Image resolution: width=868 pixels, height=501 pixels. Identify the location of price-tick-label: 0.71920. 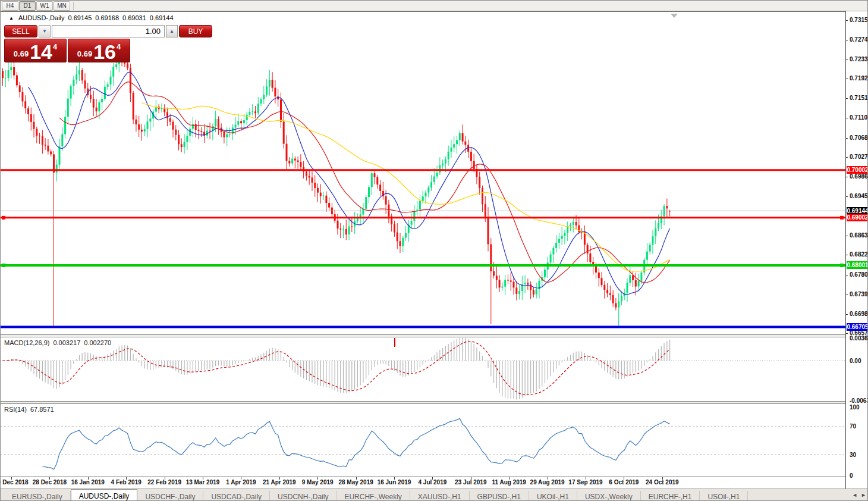
(858, 79).